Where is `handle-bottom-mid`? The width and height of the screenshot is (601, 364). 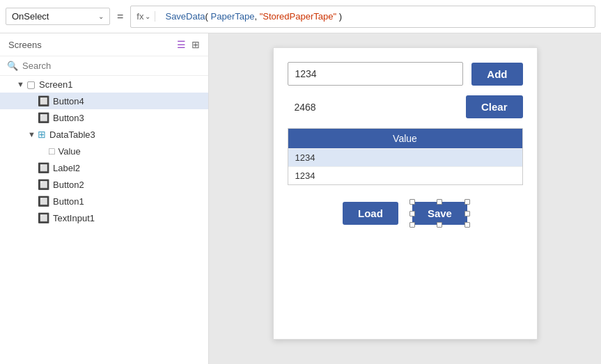
handle-bottom-mid is located at coordinates (439, 225).